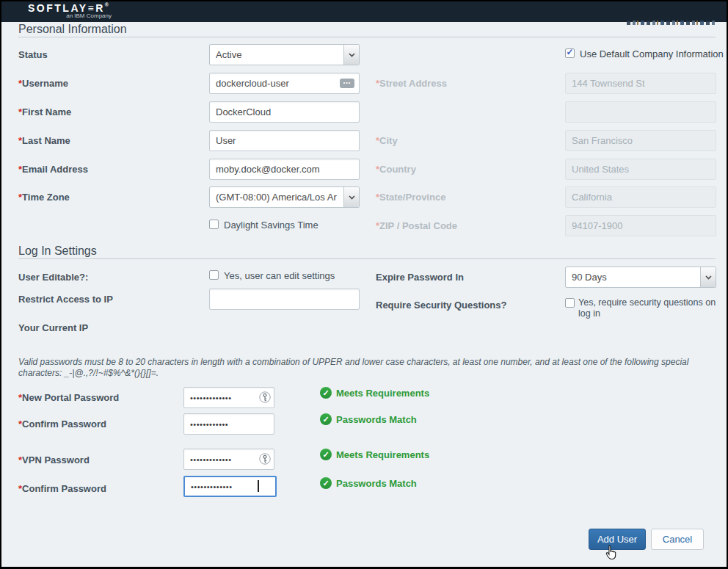 The image size is (728, 569). Describe the element at coordinates (611, 554) in the screenshot. I see `mouse-cursor-icon` at that location.